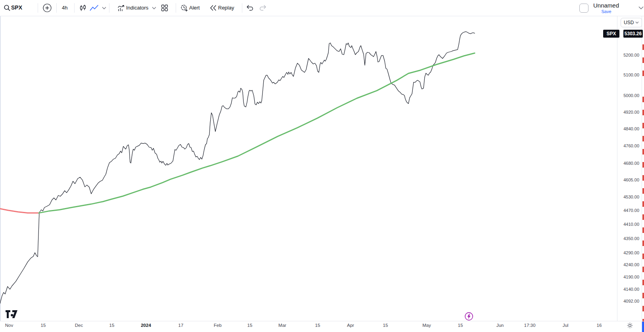 This screenshot has width=644, height=332. I want to click on price-axis-label: 4920.00, so click(631, 112).